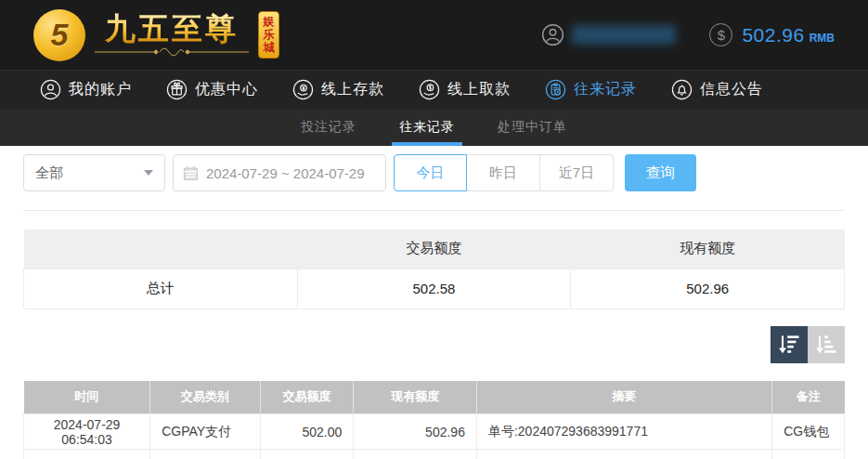  I want to click on category-select: 全部, so click(95, 173).